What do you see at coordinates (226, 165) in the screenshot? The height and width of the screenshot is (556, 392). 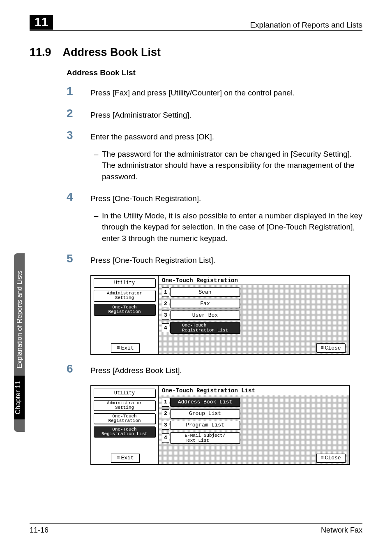 I see `step-3-subitem: – The password for the administrator can…` at bounding box center [226, 165].